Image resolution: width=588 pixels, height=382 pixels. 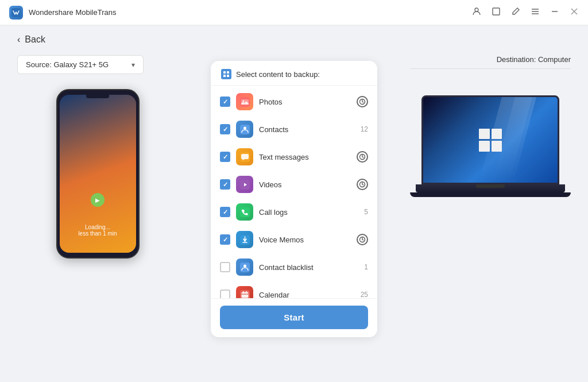 What do you see at coordinates (490, 146) in the screenshot?
I see `laptop-illustration` at bounding box center [490, 146].